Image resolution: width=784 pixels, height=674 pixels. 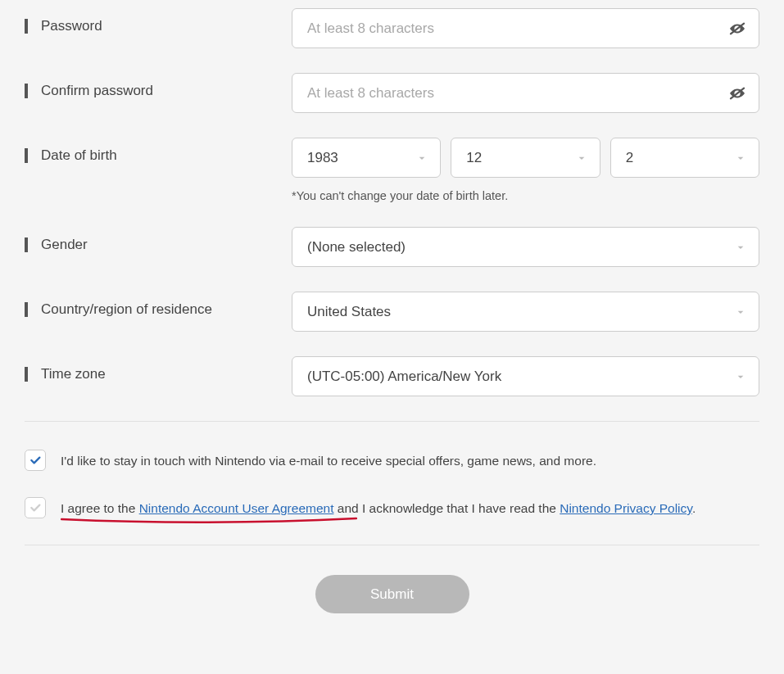 I want to click on confirm-password-label-col: Confirm password, so click(x=158, y=86).